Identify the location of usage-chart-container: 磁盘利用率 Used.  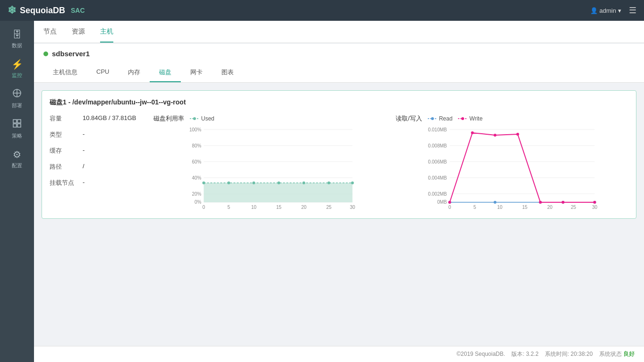
(270, 163).